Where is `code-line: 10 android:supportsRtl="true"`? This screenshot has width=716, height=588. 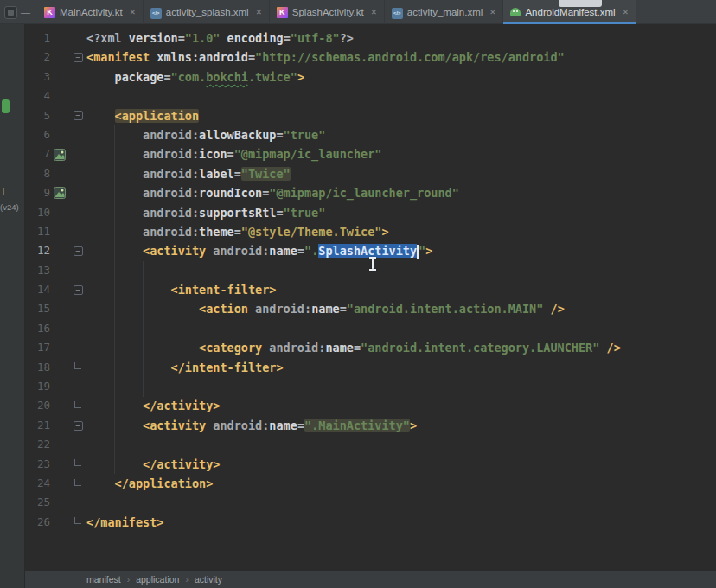
code-line: 10 android:supportsRtl="true" is located at coordinates (370, 213).